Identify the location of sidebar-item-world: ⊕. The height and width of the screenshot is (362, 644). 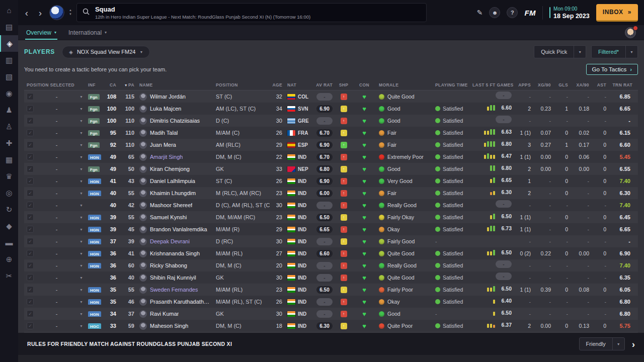
(9, 259).